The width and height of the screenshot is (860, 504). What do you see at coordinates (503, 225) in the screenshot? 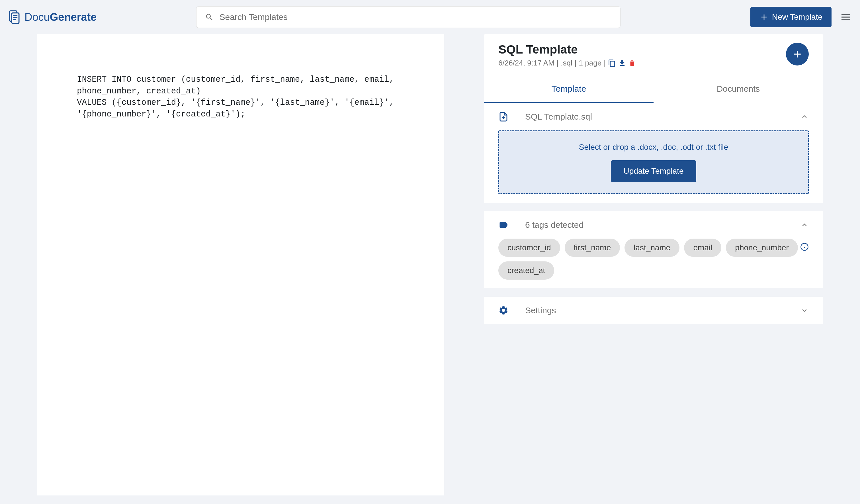
I see `tag-icon` at bounding box center [503, 225].